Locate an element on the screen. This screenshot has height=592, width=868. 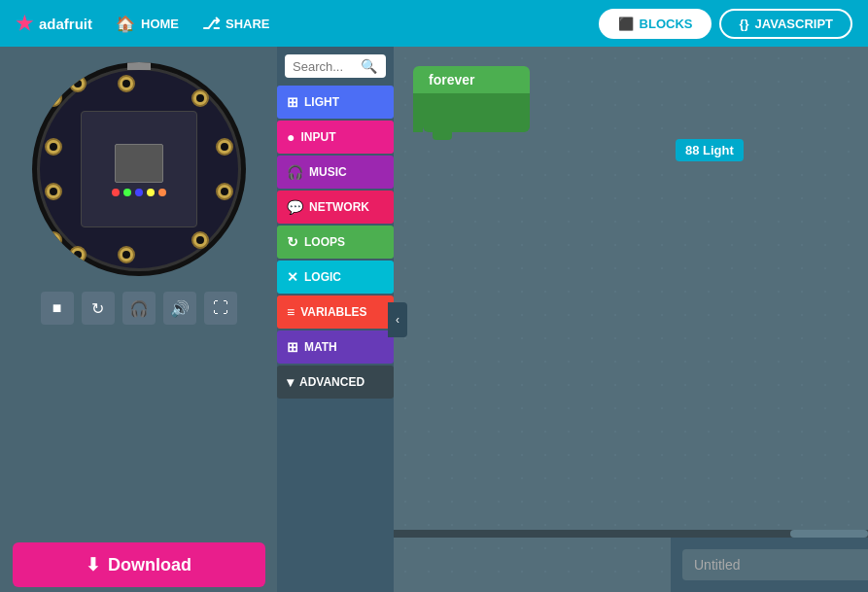
home-button: 🏠 HOME is located at coordinates (148, 23).